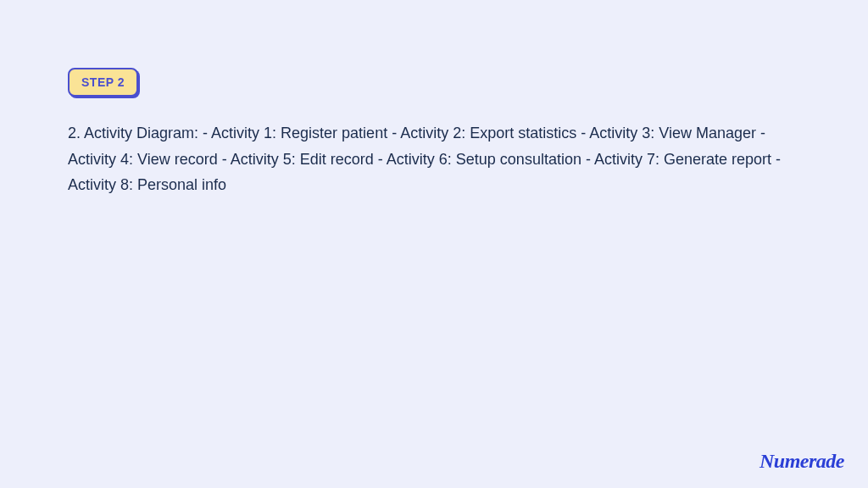 This screenshot has width=868, height=488. I want to click on step-badge-label: STEP 2, so click(103, 82).